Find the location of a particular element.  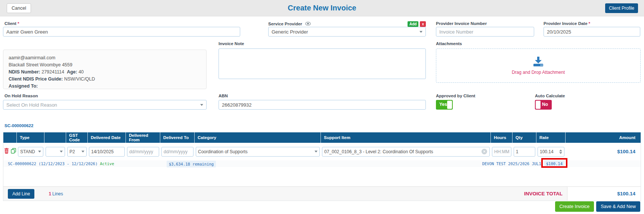

rate-stepper: 100.14 is located at coordinates (551, 152).